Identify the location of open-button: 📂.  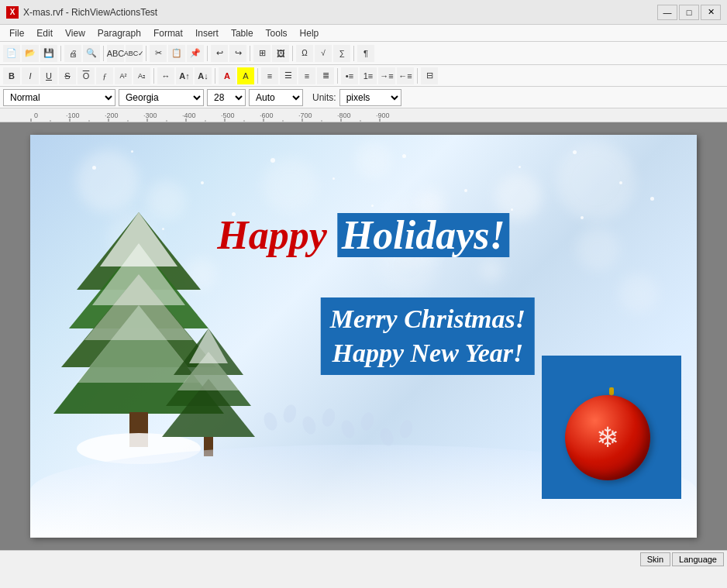
(30, 53).